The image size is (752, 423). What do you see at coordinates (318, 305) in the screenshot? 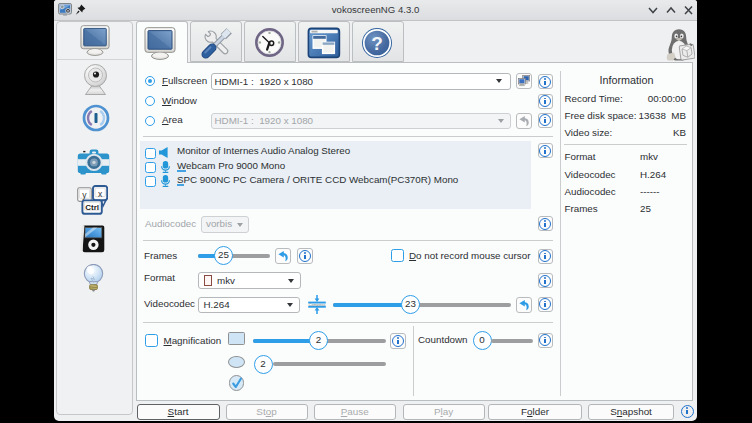
I see `svg-text: Compress` at bounding box center [318, 305].